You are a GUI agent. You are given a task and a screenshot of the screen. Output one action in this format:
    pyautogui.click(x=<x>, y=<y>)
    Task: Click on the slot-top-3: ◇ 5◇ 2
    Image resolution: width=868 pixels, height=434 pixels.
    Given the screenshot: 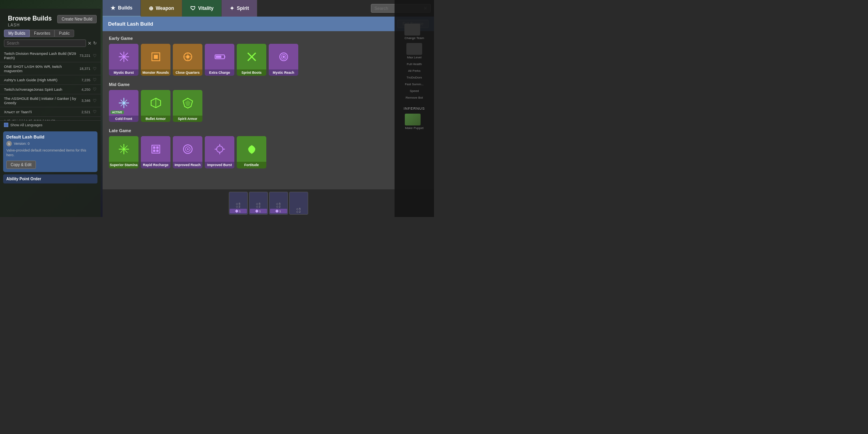 What is the action you would take?
    pyautogui.click(x=279, y=205)
    